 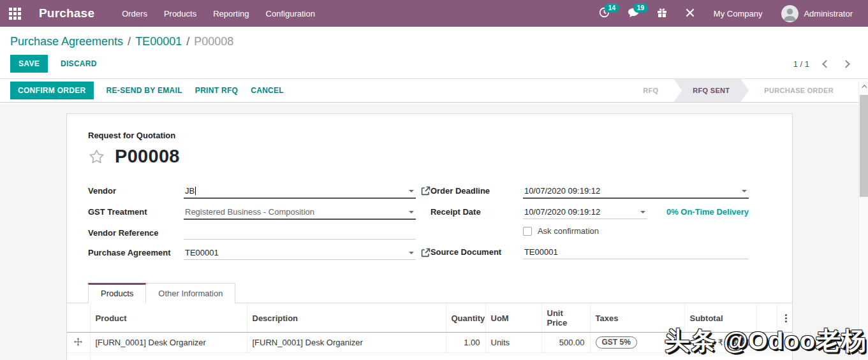 What do you see at coordinates (690, 13) in the screenshot?
I see `debug-tools-button` at bounding box center [690, 13].